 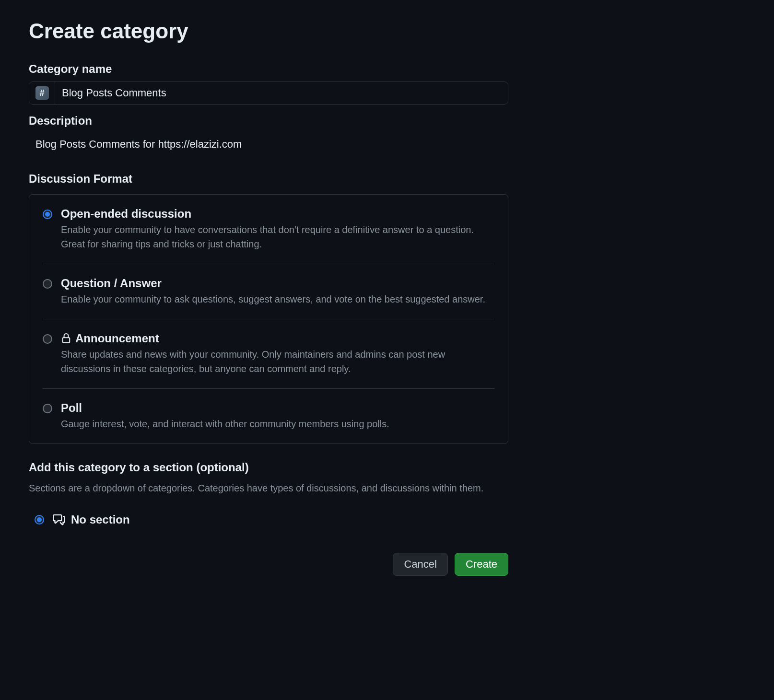 I want to click on format-desc-announcement: Share updates and news with your communi…, so click(x=278, y=362).